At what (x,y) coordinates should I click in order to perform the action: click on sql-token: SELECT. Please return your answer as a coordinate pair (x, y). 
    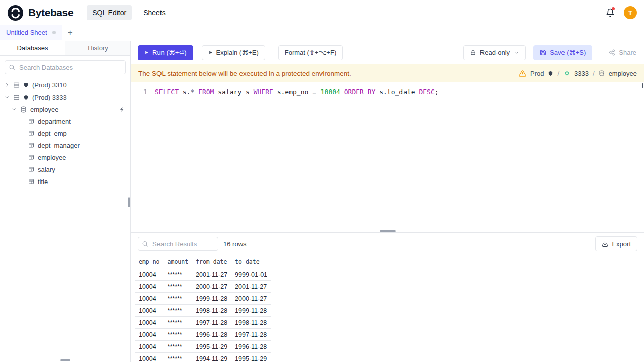
    Looking at the image, I should click on (167, 92).